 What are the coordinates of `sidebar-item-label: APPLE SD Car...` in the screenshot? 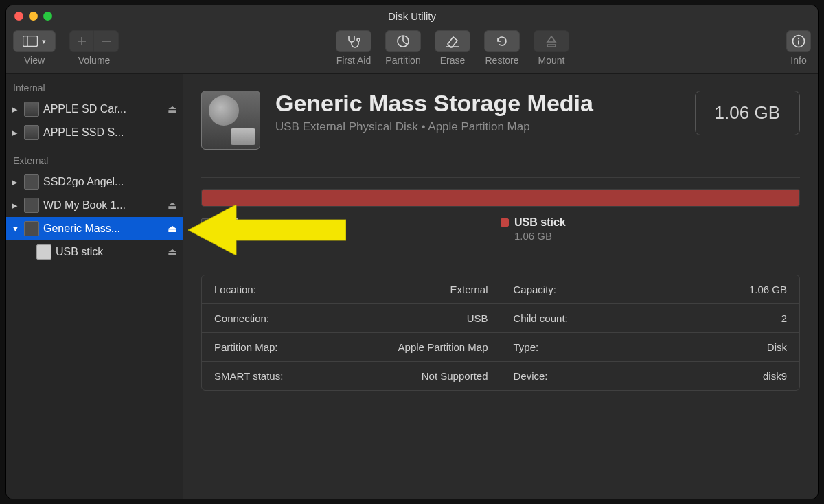 It's located at (103, 109).